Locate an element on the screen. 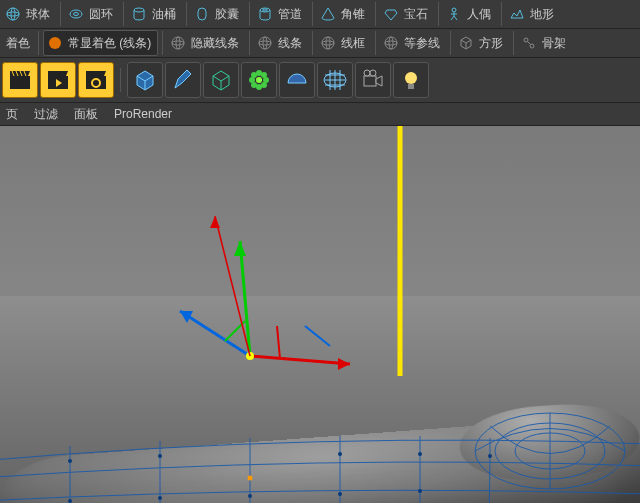  shelf-clapper-play is located at coordinates (58, 80).